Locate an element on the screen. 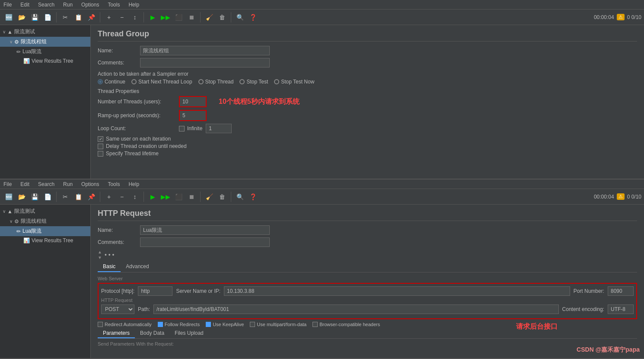 The width and height of the screenshot is (644, 359). cb-multipart: Use multipart/form-data is located at coordinates (278, 324).